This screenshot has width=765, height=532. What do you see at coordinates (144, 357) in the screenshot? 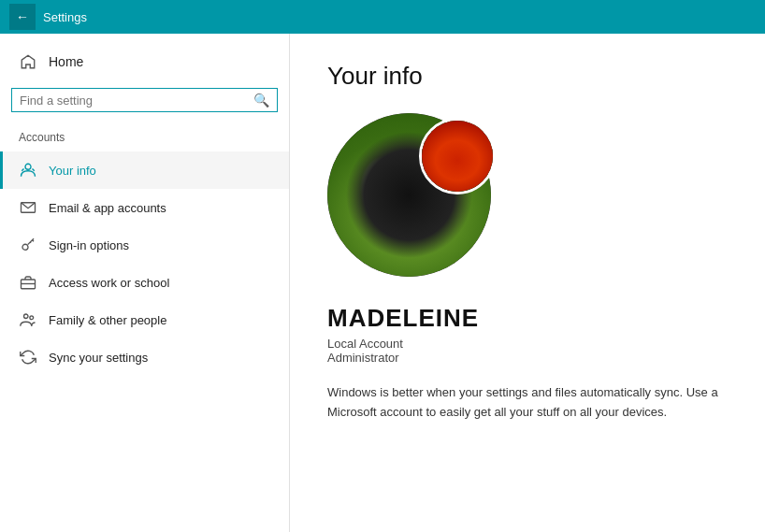
I see `sidebar-item-sync: Sync your settings` at bounding box center [144, 357].